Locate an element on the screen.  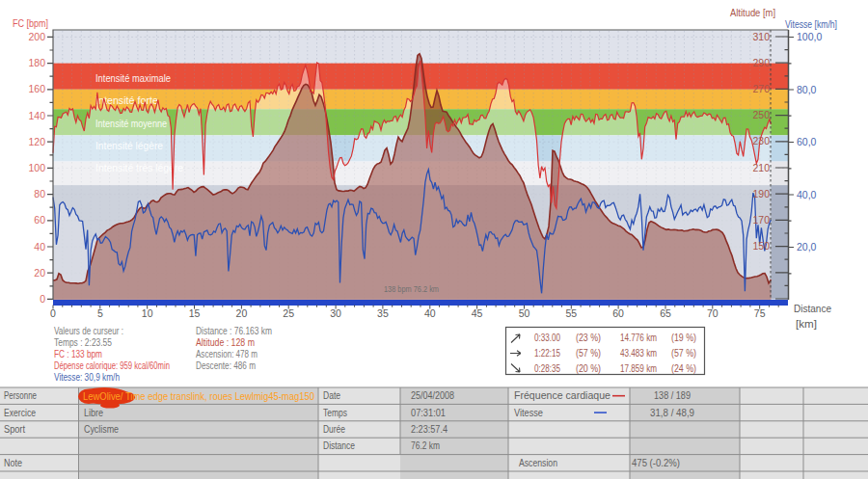
svg-text: 76.2 km is located at coordinates (425, 445).